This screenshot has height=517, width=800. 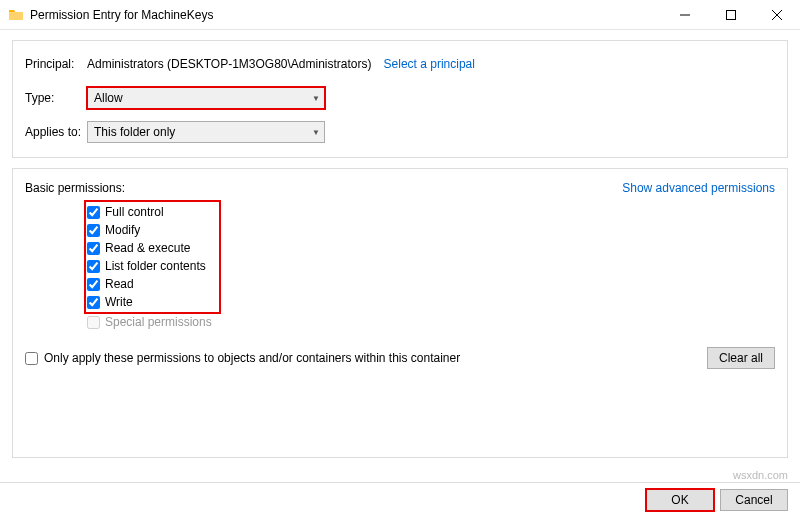 What do you see at coordinates (430, 64) in the screenshot?
I see `select-principal-link: Select a principal` at bounding box center [430, 64].